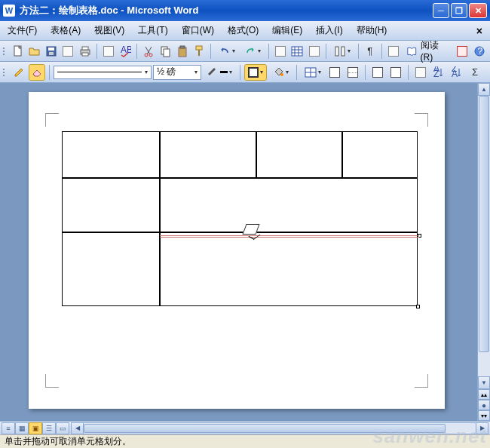 The image size is (490, 448). What do you see at coordinates (370, 51) in the screenshot?
I see `show-formatting-button: ¶` at bounding box center [370, 51].